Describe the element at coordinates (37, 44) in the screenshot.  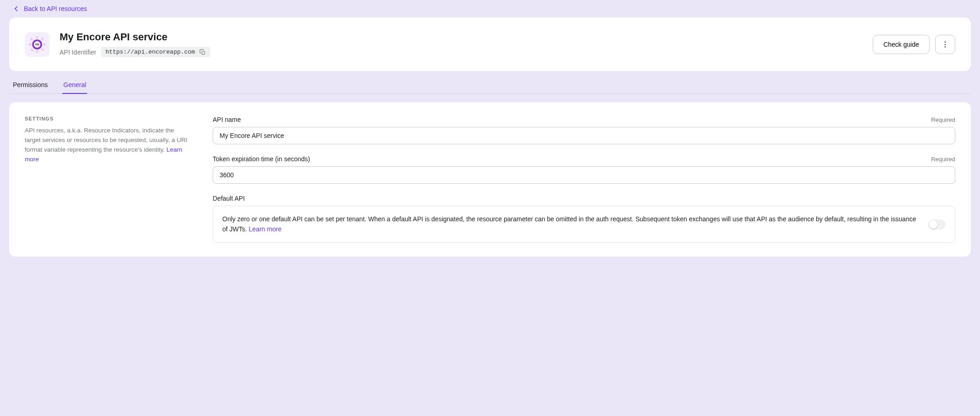
I see `gear-api-icon: API` at that location.